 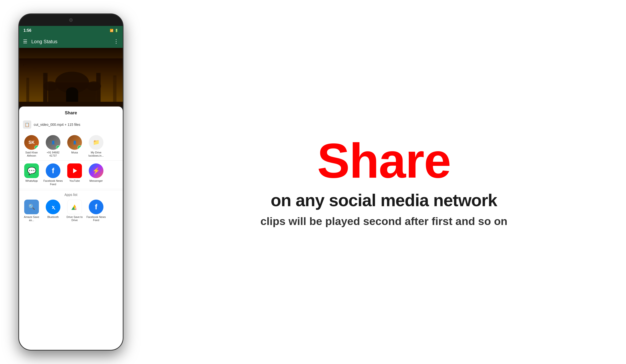 I want to click on more-options-icon: ⋮, so click(x=116, y=42).